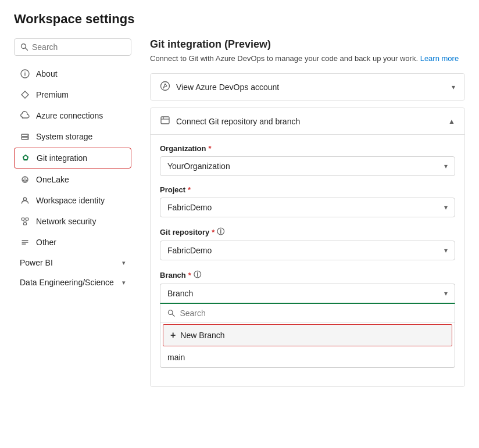 Image resolution: width=479 pixels, height=448 pixels. What do you see at coordinates (308, 232) in the screenshot?
I see `git-repo-label: Git repository * ⓘ` at bounding box center [308, 232].